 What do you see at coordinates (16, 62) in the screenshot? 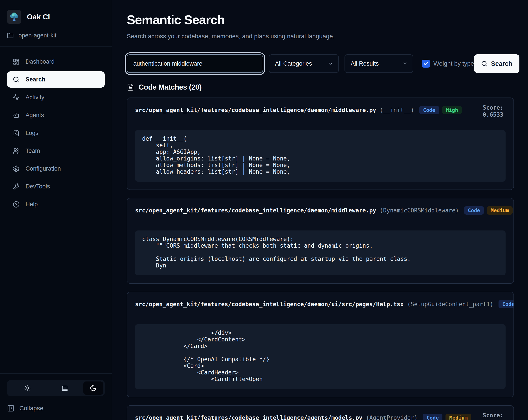
I see `dashboard-icon` at bounding box center [16, 62].